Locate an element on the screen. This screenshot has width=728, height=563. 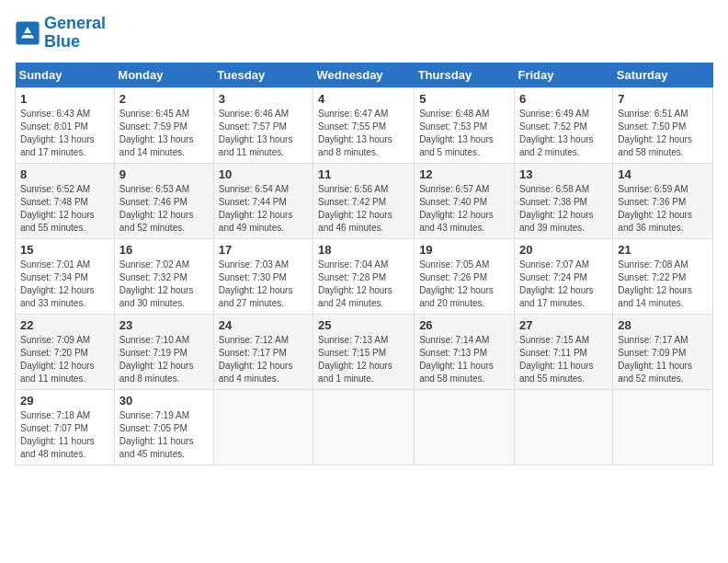
day-info: Sunrise: 6:47 AMSunset: 7:55 PMDaylight:… is located at coordinates (364, 133).